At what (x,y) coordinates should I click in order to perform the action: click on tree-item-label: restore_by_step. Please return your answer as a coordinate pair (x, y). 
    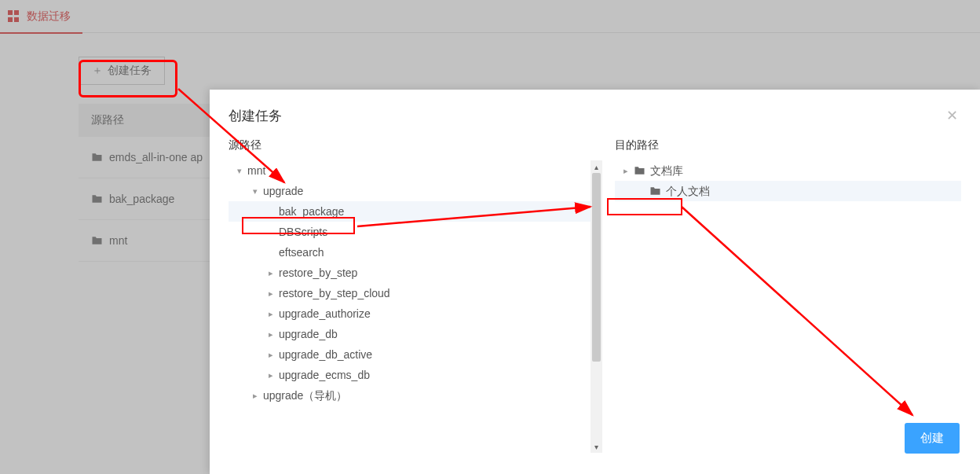
    Looking at the image, I should click on (318, 273).